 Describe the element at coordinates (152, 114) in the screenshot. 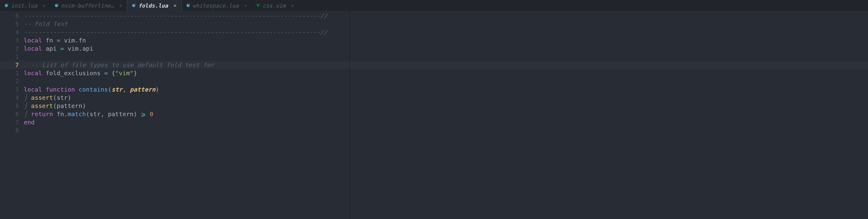

I see `number: 0` at that location.